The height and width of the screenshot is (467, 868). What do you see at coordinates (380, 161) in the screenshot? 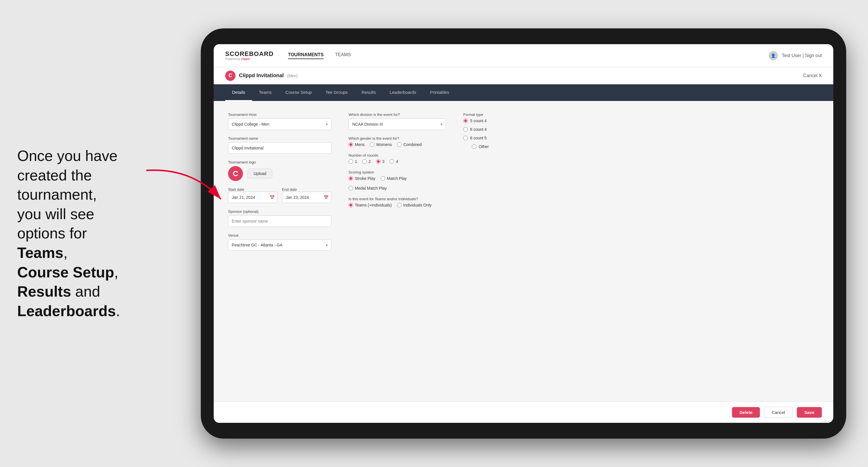
I see `rounds-3-item: 3` at bounding box center [380, 161].